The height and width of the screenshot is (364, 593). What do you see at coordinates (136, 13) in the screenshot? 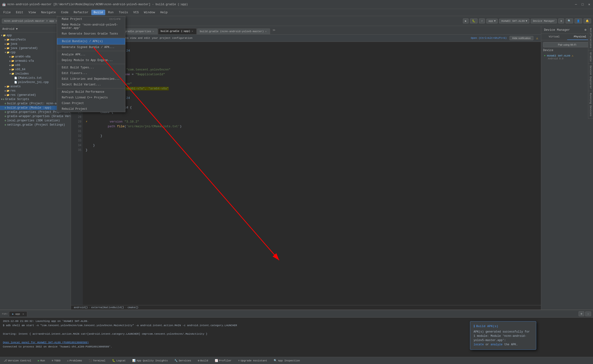
I see `menu-vcs: VCS` at bounding box center [136, 13].